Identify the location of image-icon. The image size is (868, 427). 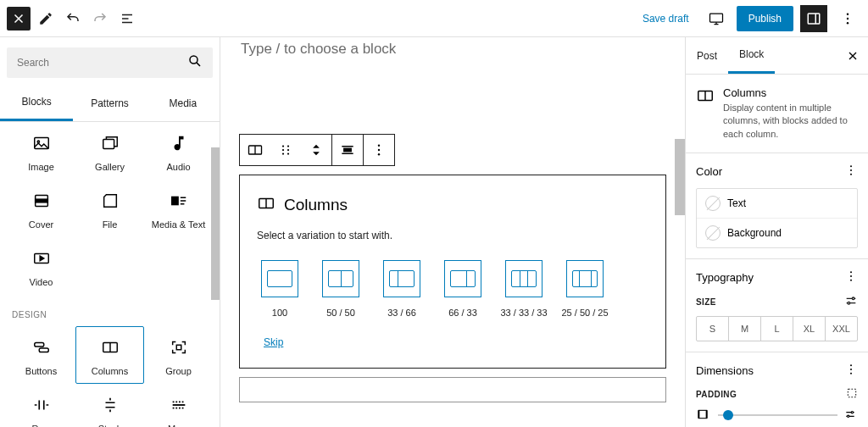
(42, 143).